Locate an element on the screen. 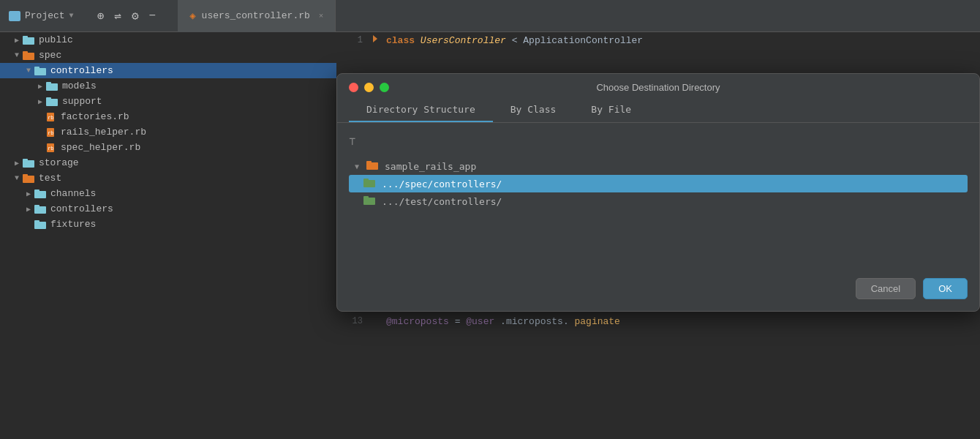 The height and width of the screenshot is (439, 980). modal-footer: Cancel OK is located at coordinates (658, 290).